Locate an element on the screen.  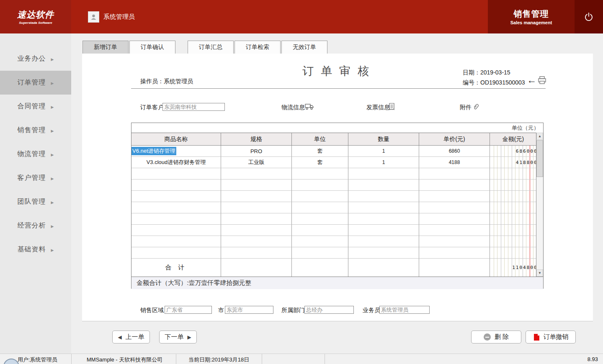
sidebar-item-5: 物流管理▶ is located at coordinates (36, 154).